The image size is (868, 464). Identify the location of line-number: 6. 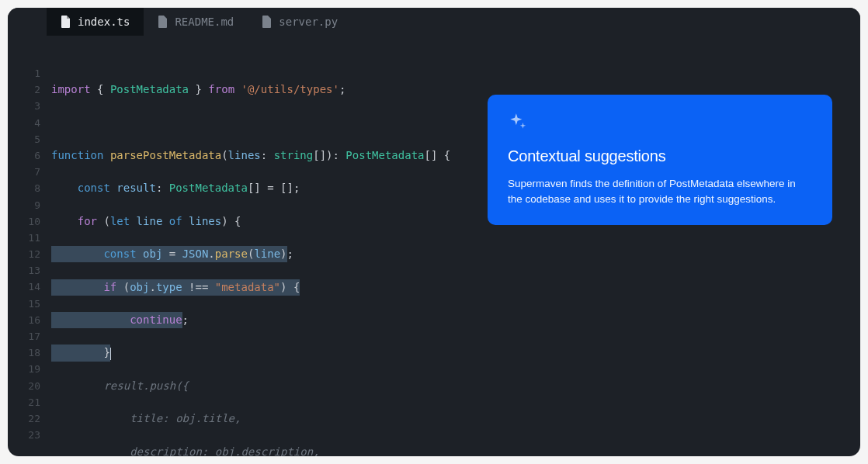
(24, 155).